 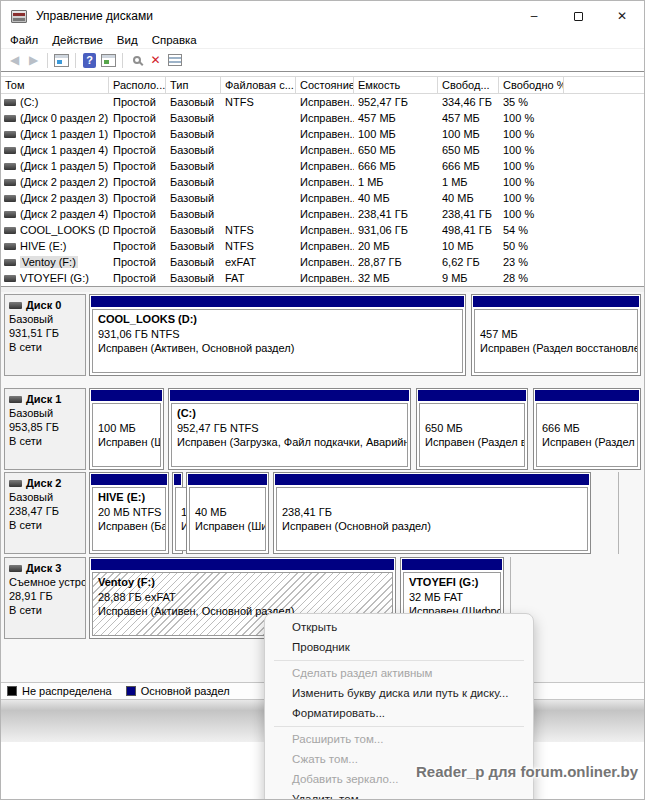 What do you see at coordinates (136, 60) in the screenshot?
I see `zoom-icon` at bounding box center [136, 60].